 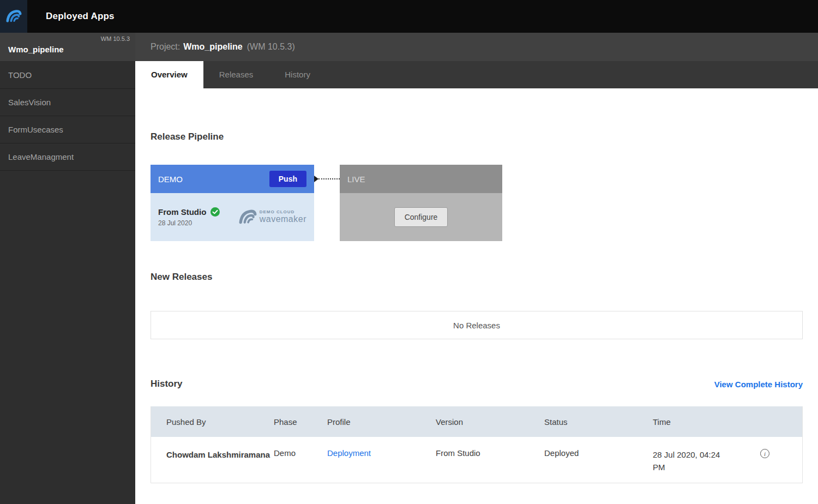 I want to click on cell-time: 28 Jul 2020, 04:24 PM, so click(x=694, y=461).